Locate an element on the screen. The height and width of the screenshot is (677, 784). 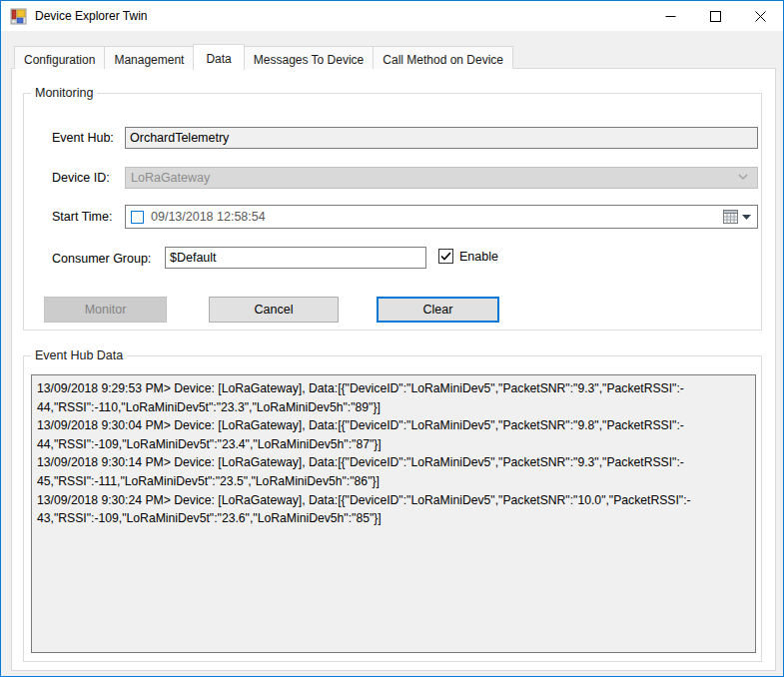
enable-checkbox is located at coordinates (445, 256).